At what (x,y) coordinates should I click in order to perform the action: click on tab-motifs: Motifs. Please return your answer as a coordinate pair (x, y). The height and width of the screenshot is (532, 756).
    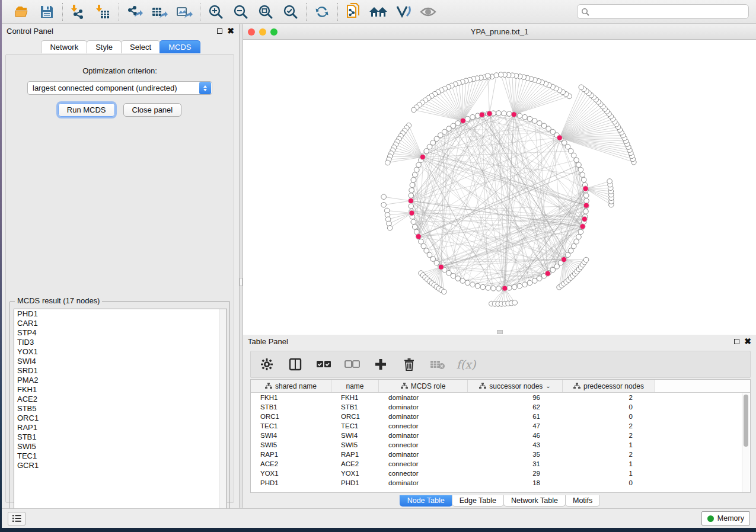
    Looking at the image, I should click on (582, 501).